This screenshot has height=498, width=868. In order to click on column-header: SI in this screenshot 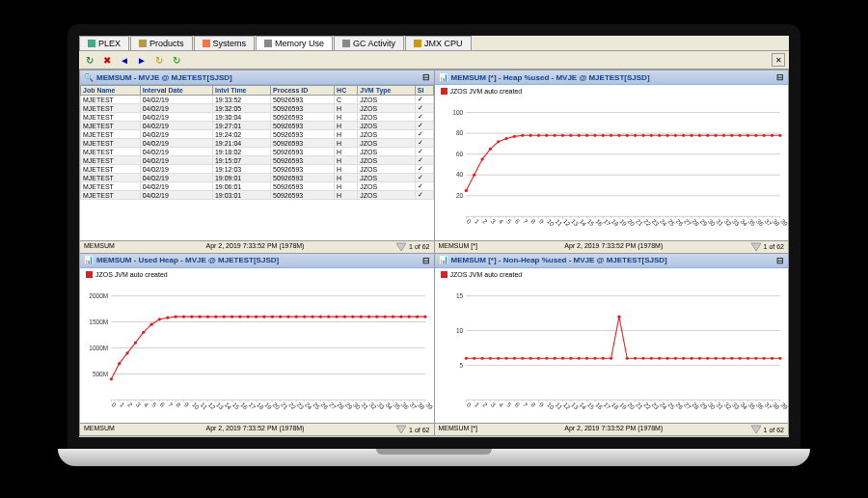, I will do `click(424, 91)`.